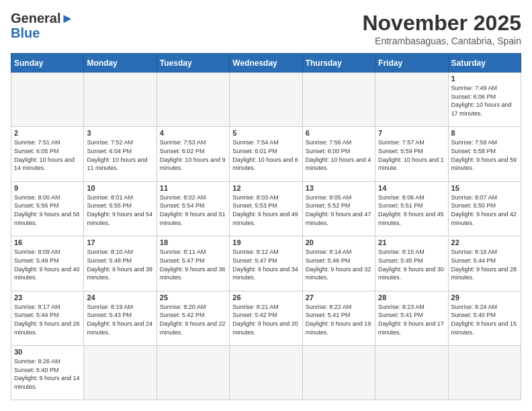  Describe the element at coordinates (412, 63) in the screenshot. I see `header-friday: Friday` at that location.